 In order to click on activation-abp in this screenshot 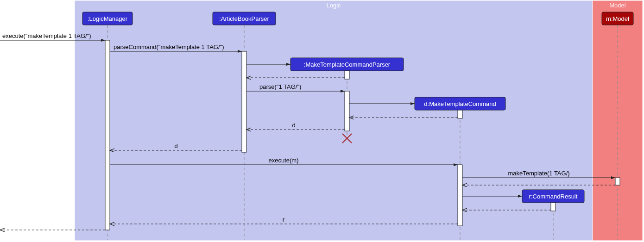, I will do `click(244, 102)`.